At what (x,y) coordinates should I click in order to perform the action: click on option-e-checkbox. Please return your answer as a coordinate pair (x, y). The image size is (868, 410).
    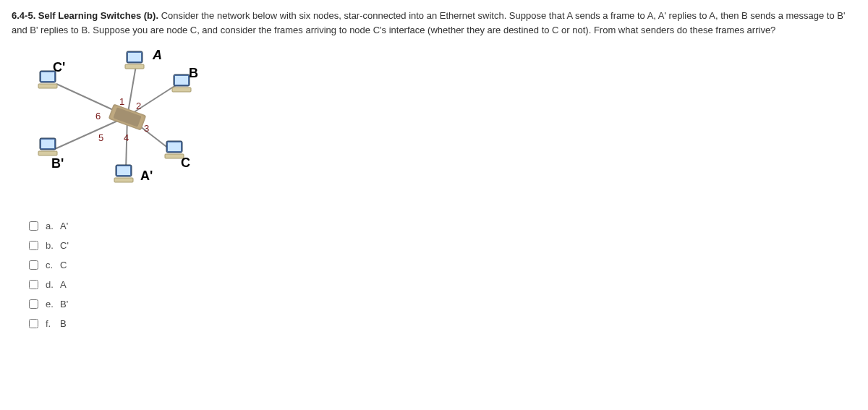
    Looking at the image, I should click on (33, 304).